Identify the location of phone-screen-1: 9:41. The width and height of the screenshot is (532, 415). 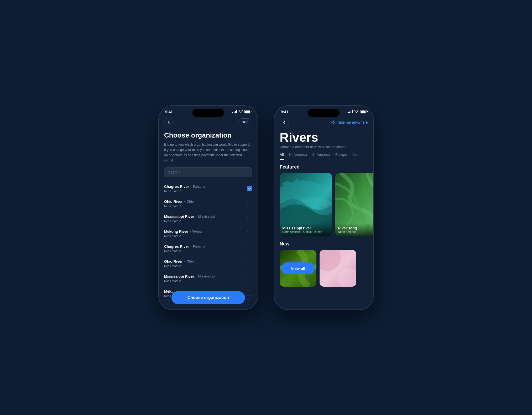
(208, 208).